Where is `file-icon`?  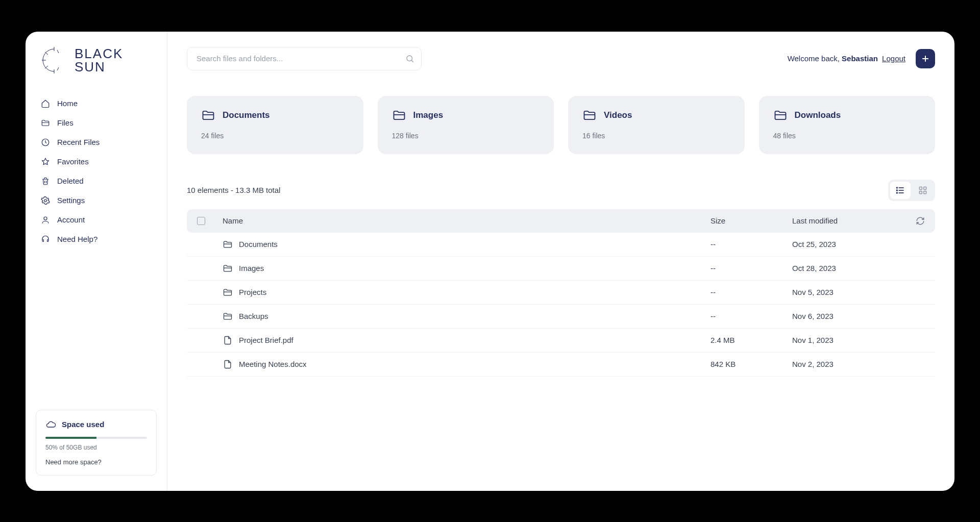
file-icon is located at coordinates (228, 340).